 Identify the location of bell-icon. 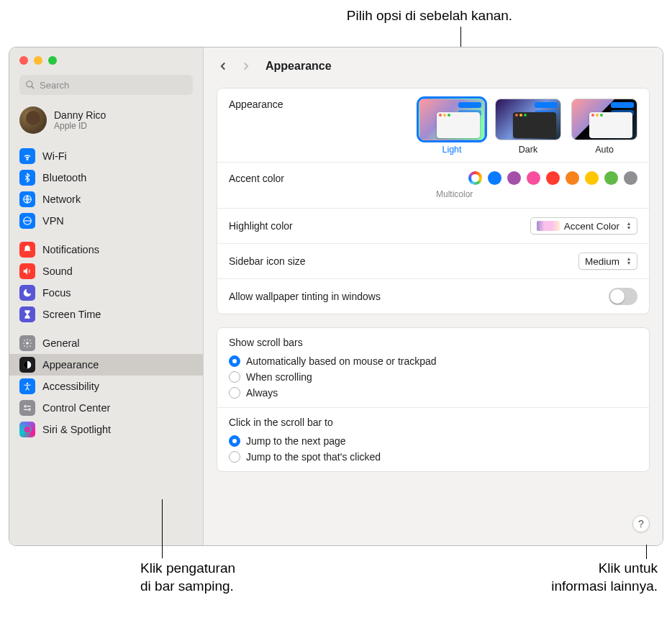
(27, 250).